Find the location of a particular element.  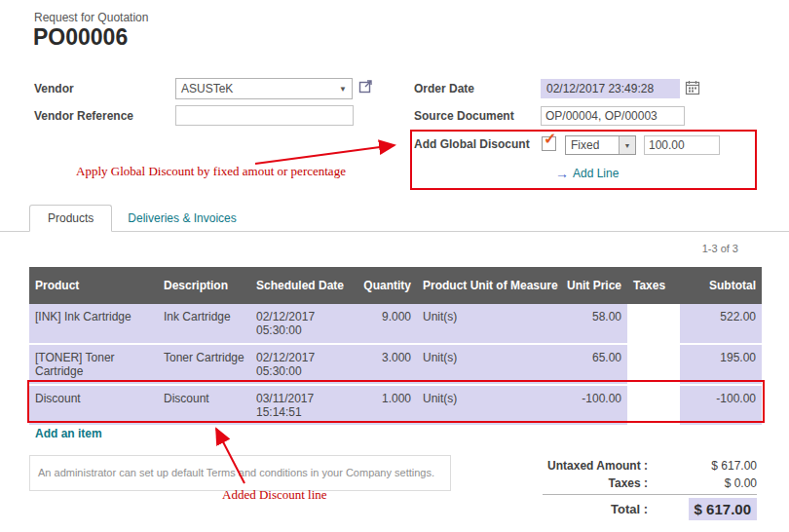

source-document-label: Source Document is located at coordinates (464, 116).